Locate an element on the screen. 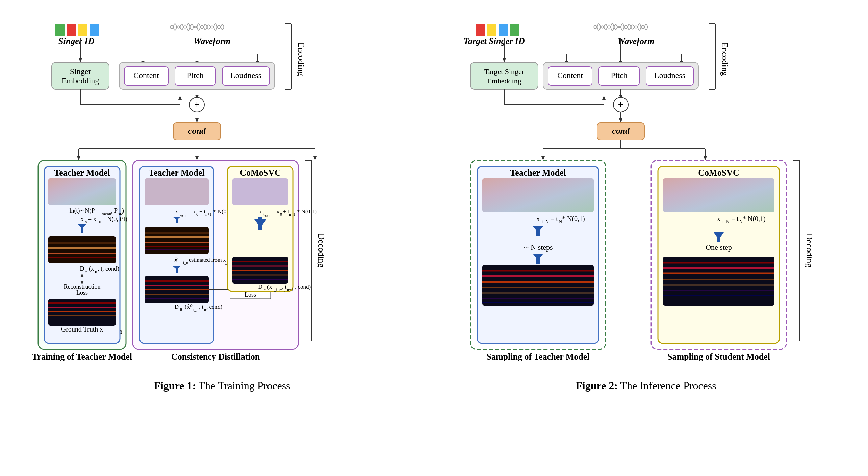  f2-decoding-label: Decoding is located at coordinates (809, 250).